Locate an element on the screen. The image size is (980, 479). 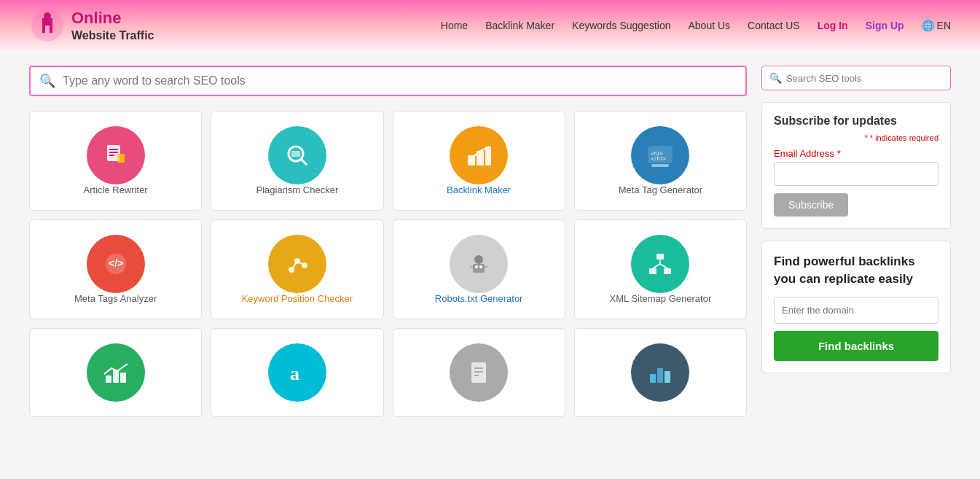
tool-name-label: Keyword Position Checker is located at coordinates (297, 299).